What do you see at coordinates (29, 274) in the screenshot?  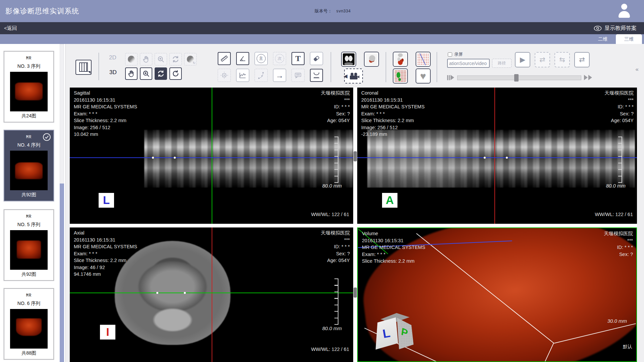 I see `series-image-count: 共92图` at bounding box center [29, 274].